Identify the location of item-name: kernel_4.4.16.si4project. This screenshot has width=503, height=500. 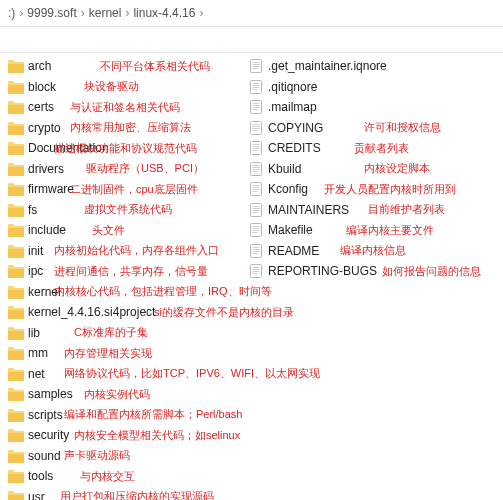
(92, 312).